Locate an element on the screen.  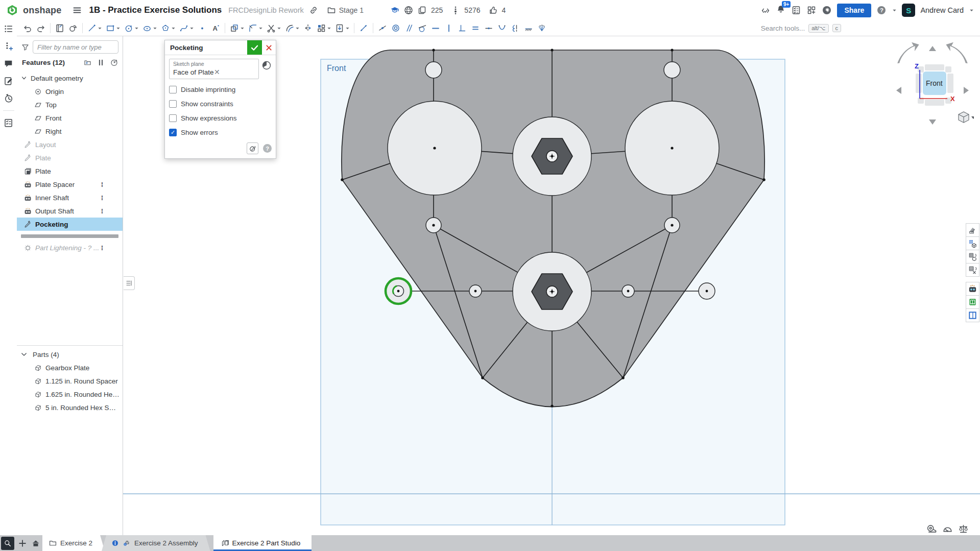
fix-constraint is located at coordinates (529, 28).